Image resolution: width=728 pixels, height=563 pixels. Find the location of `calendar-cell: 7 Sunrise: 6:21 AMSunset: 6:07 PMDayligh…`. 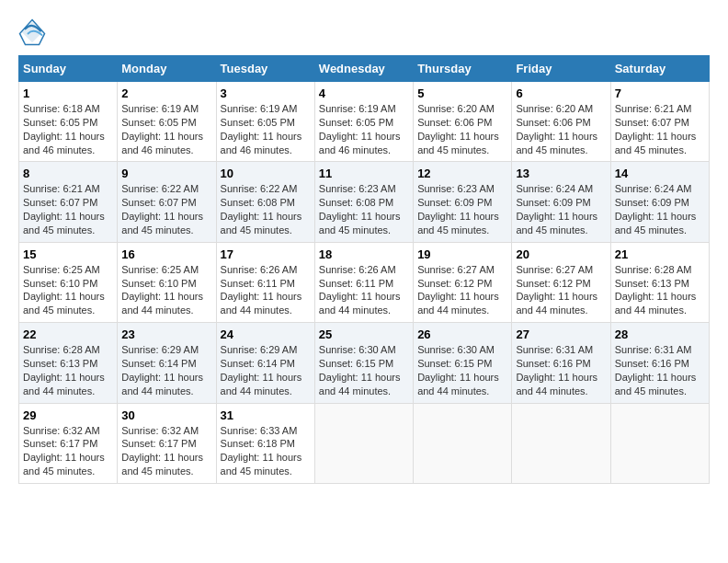

calendar-cell: 7 Sunrise: 6:21 AMSunset: 6:07 PMDayligh… is located at coordinates (660, 121).